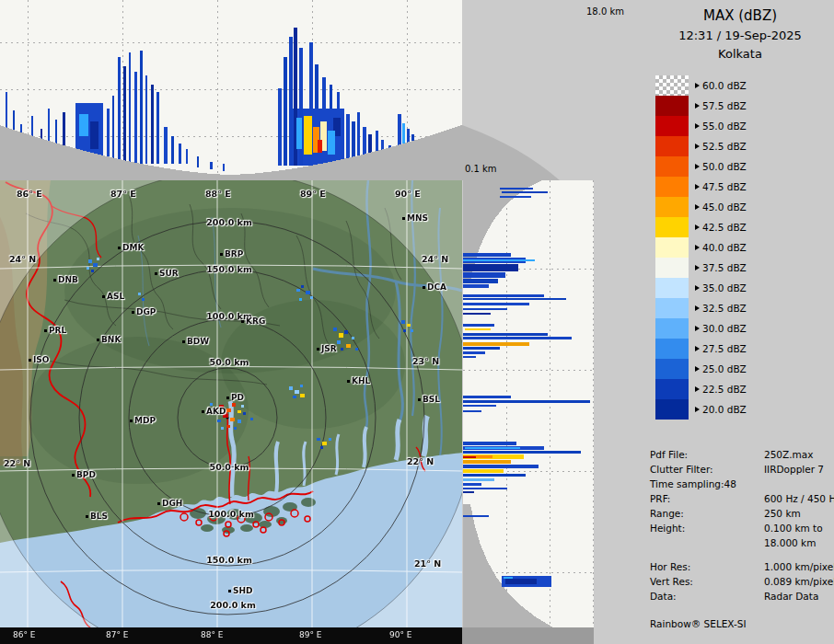 This screenshot has width=834, height=644. I want to click on legend-entry-label: 22.5 dBZ, so click(721, 389).